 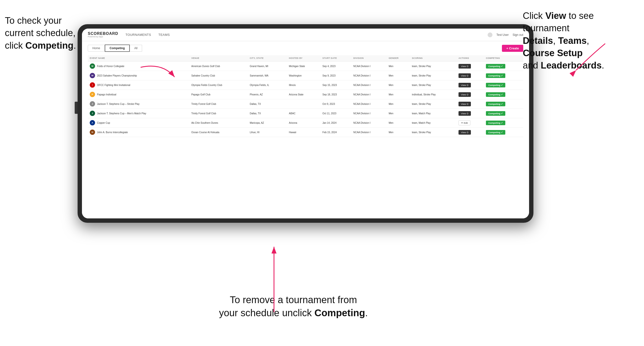 What do you see at coordinates (433, 95) in the screenshot?
I see `scoring-cell: individual, Stroke Play` at bounding box center [433, 95].